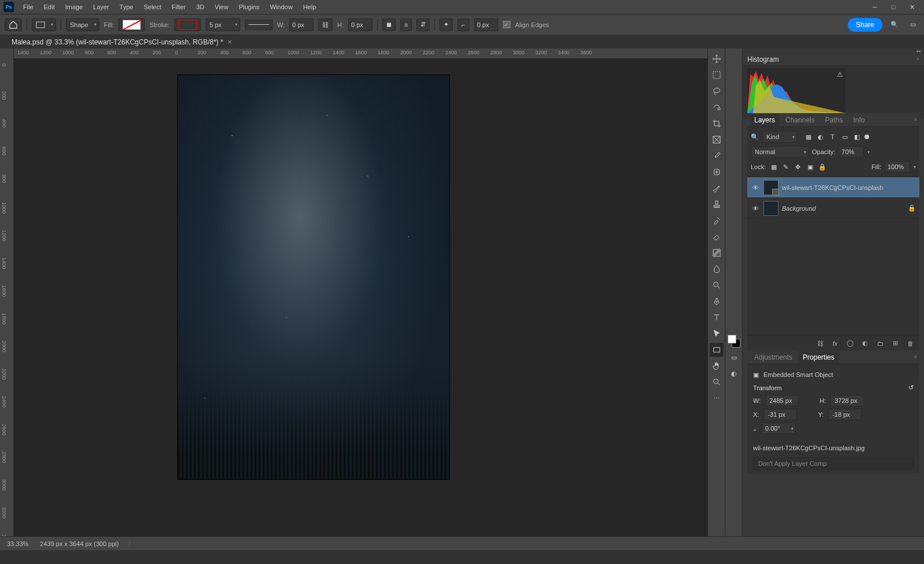 This screenshot has height=564, width=924. Describe the element at coordinates (833, 464) in the screenshot. I see `layer-comp-dropdown: Don't Apply Layer Comp` at that location.